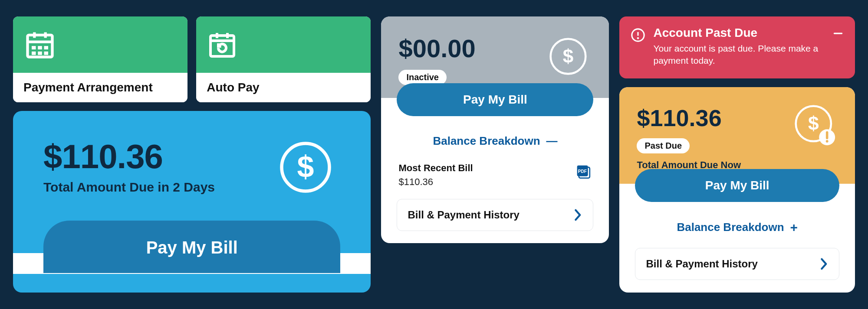 This screenshot has width=868, height=309. Describe the element at coordinates (283, 59) in the screenshot. I see `auto-pay-tile: Auto Pay` at that location.